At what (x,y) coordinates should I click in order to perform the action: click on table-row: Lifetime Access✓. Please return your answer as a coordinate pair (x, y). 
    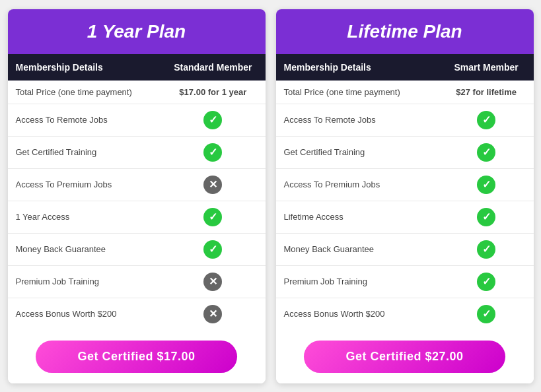
    Looking at the image, I should click on (405, 216).